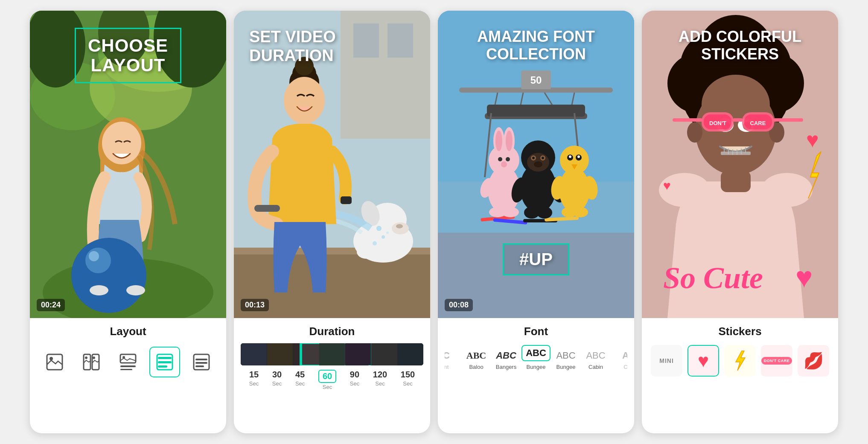 The width and height of the screenshot is (868, 444). I want to click on card-stickers-bottom: Stickers MINI ♥, so click(740, 376).